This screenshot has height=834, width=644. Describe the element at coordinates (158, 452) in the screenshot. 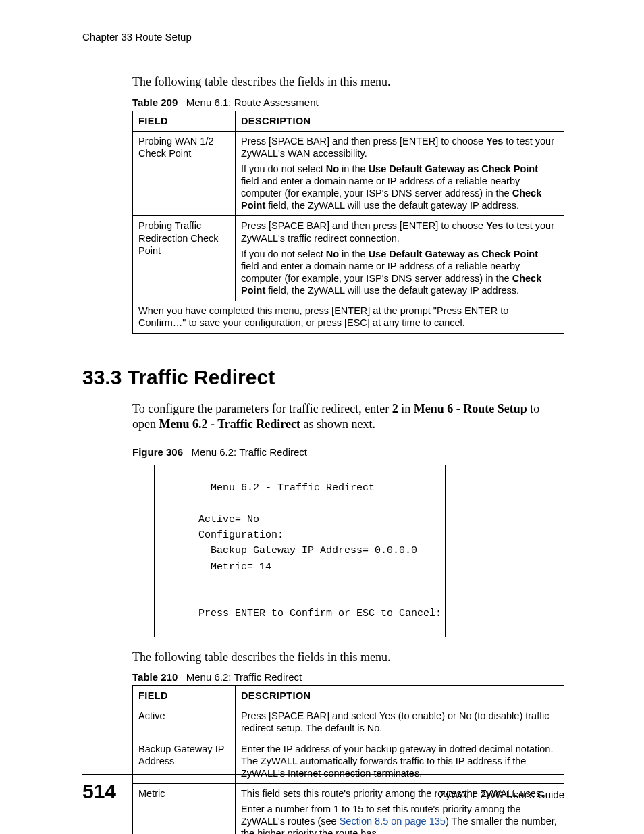

I see `figure-306-label: Figure 306` at that location.